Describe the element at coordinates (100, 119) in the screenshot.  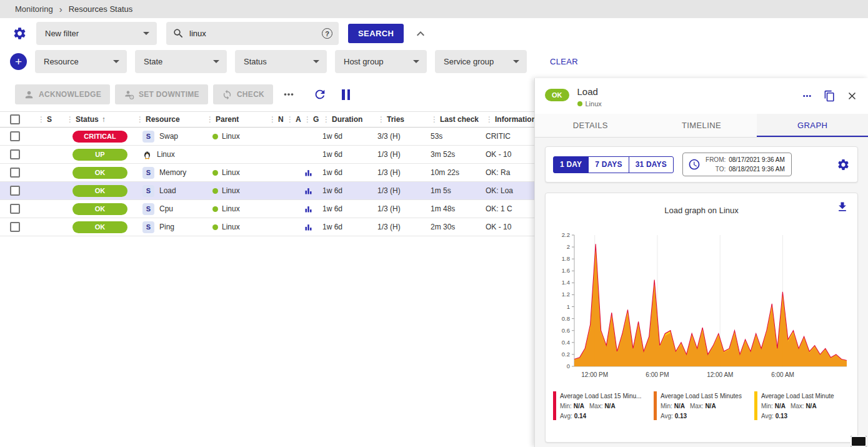
I see `column-header-status: ⋮Status↑` at that location.